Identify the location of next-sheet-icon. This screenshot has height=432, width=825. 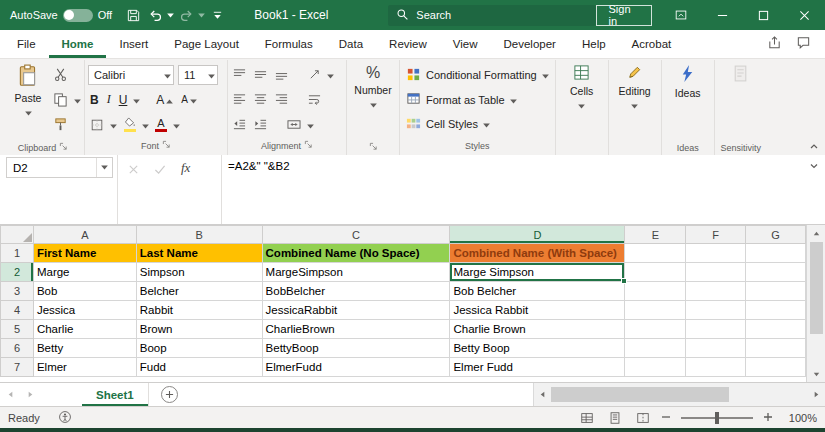
(30, 394).